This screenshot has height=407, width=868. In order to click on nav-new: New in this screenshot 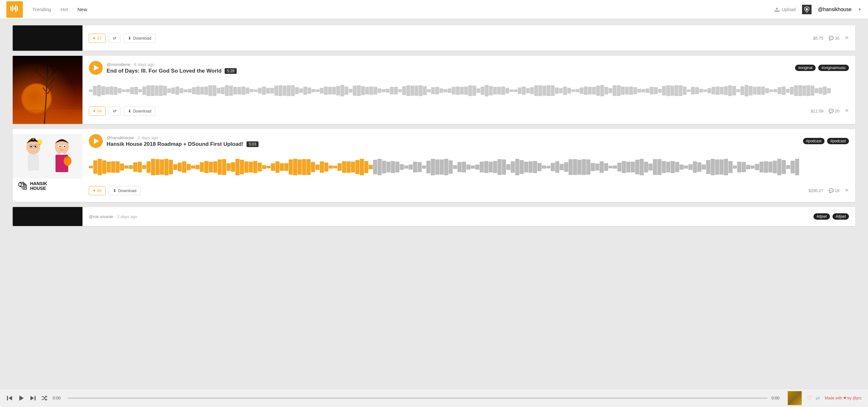, I will do `click(82, 9)`.